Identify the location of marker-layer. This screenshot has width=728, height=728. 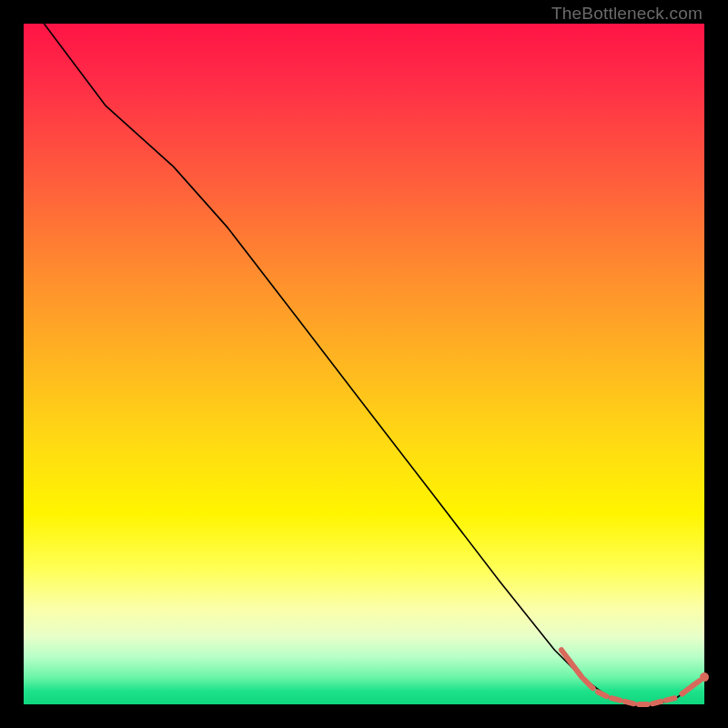
(635, 677).